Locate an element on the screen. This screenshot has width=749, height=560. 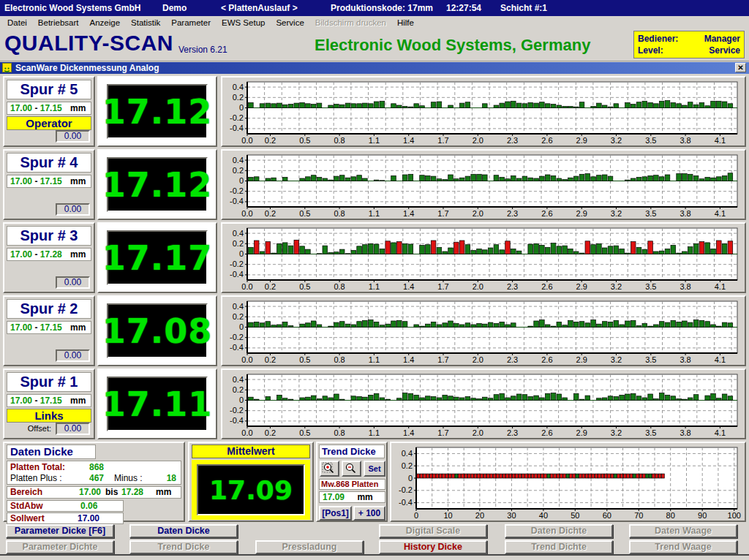
spur1-offset-label: Offset: is located at coordinates (39, 428).